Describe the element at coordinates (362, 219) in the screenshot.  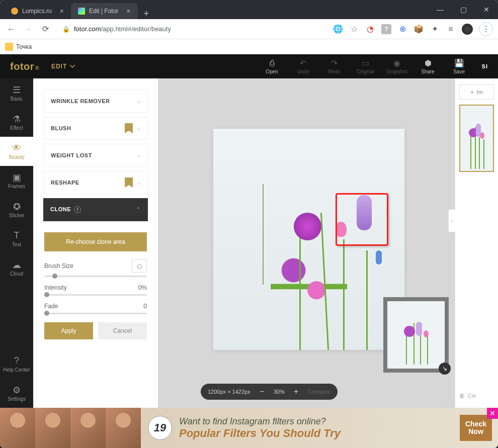
I see `clone-selection-box` at that location.